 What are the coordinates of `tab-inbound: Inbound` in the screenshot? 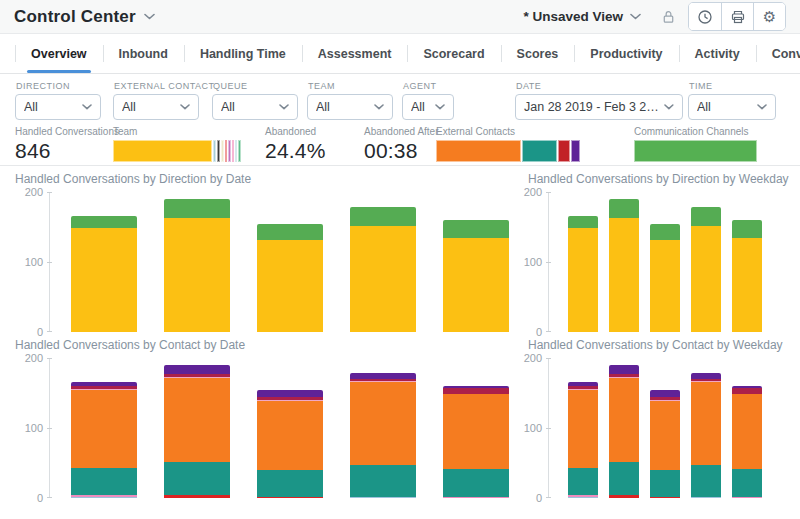 It's located at (144, 54).